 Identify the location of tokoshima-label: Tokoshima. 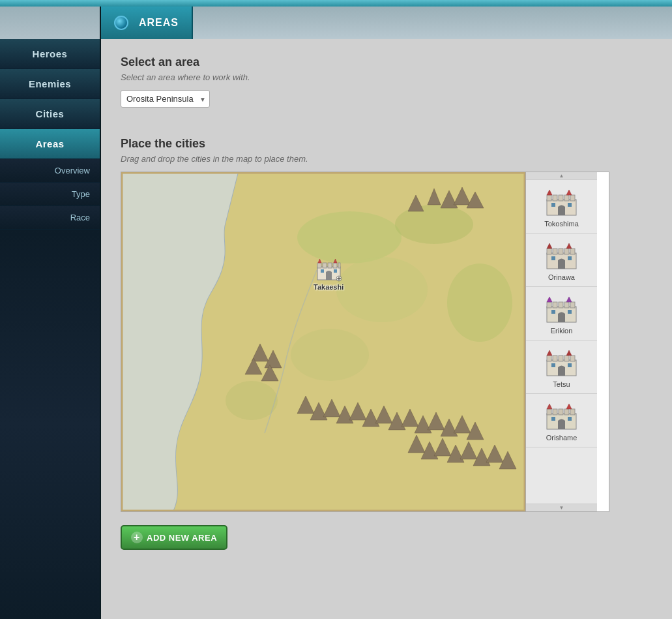
(562, 224).